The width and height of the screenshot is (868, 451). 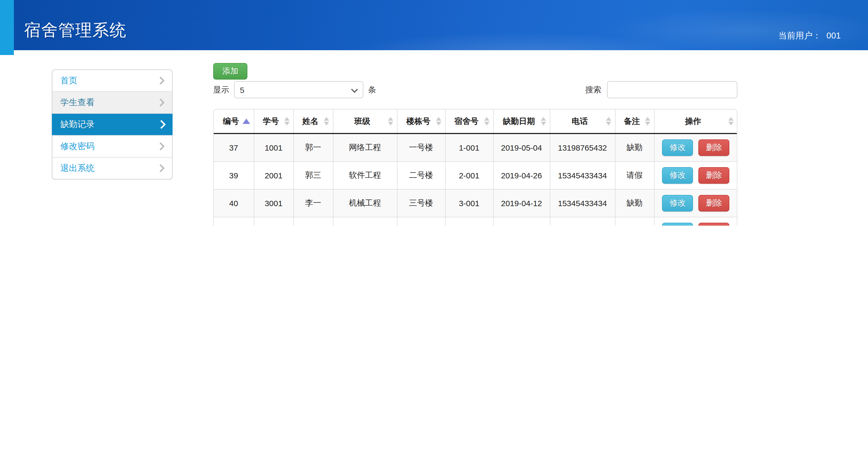 What do you see at coordinates (78, 102) in the screenshot?
I see `sidebar-item-label: 学生查看` at bounding box center [78, 102].